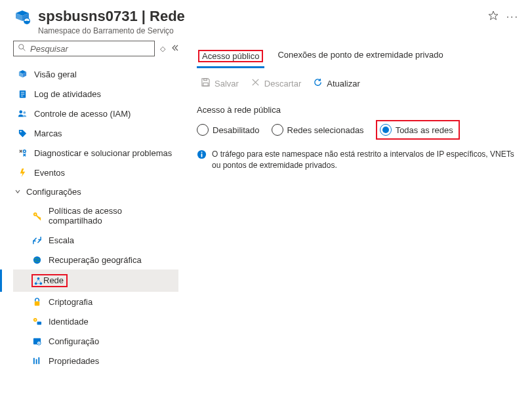 The height and width of the screenshot is (400, 532). I want to click on more-icon: ···, so click(513, 17).